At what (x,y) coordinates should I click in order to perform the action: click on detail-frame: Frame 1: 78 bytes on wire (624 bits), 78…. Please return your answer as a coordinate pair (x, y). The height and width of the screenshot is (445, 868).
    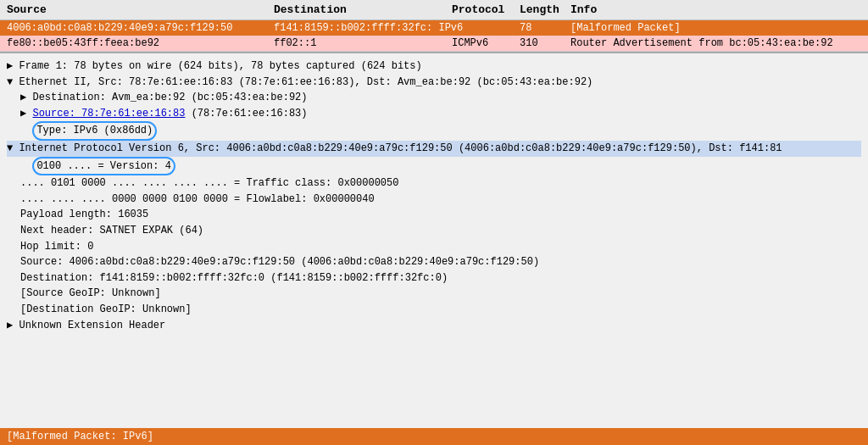
    Looking at the image, I should click on (434, 66).